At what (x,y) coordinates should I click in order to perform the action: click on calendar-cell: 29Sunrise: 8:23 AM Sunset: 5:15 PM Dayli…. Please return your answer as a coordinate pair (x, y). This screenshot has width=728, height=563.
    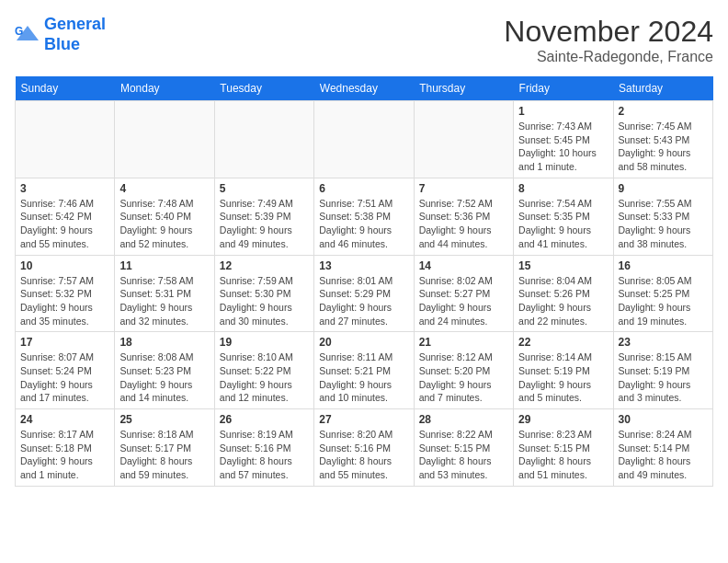
    Looking at the image, I should click on (563, 448).